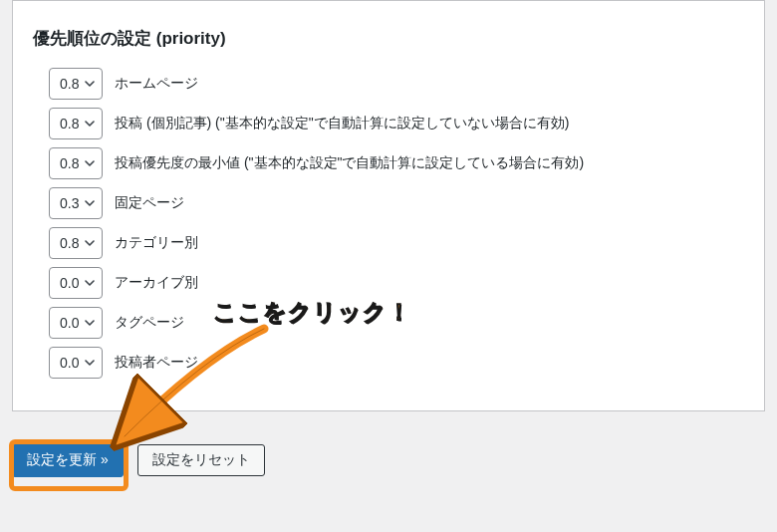 Image resolution: width=777 pixels, height=532 pixels. I want to click on row-archives: 0.0 アーカイブ別, so click(396, 283).